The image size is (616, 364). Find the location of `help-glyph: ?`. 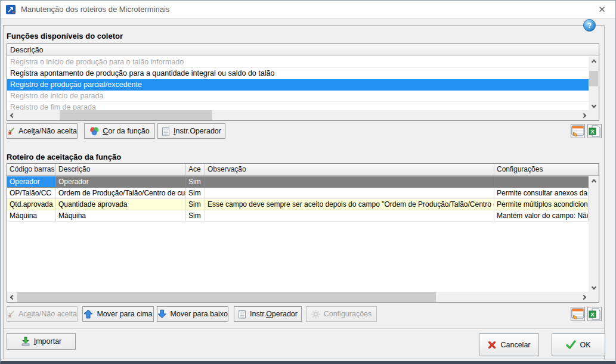

help-glyph: ? is located at coordinates (589, 26).